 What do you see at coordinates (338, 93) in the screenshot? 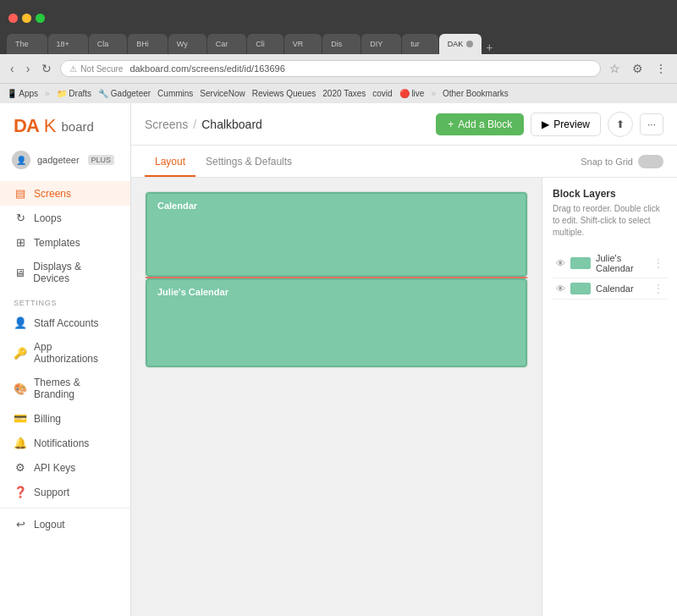
I see `bookmarks-bar: 📱 Apps » 📁 Drafts 🔧 Gadgeteer Cummins Se…` at bounding box center [338, 93].